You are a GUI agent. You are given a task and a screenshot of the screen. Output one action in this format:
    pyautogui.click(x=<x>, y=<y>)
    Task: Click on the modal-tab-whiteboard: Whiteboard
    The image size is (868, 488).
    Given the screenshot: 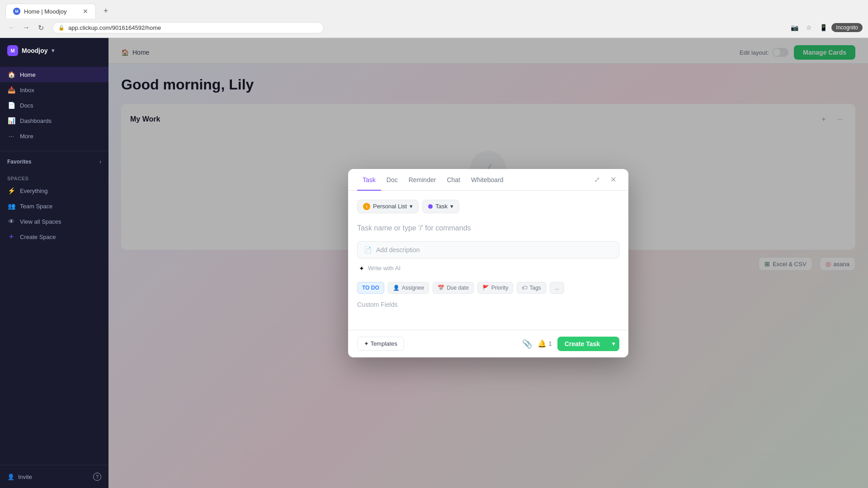 What is the action you would take?
    pyautogui.click(x=487, y=180)
    